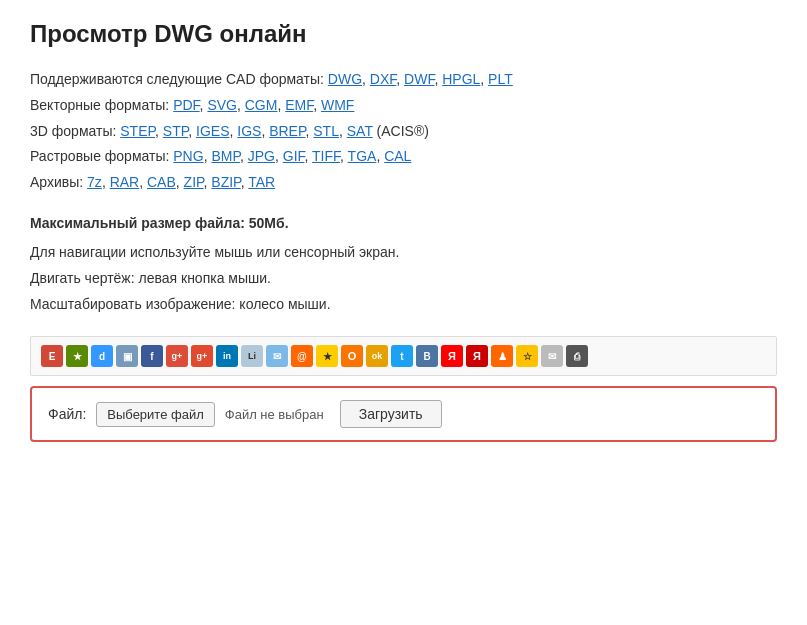 The height and width of the screenshot is (625, 807). I want to click on social-yandex-icon: Я, so click(477, 356).